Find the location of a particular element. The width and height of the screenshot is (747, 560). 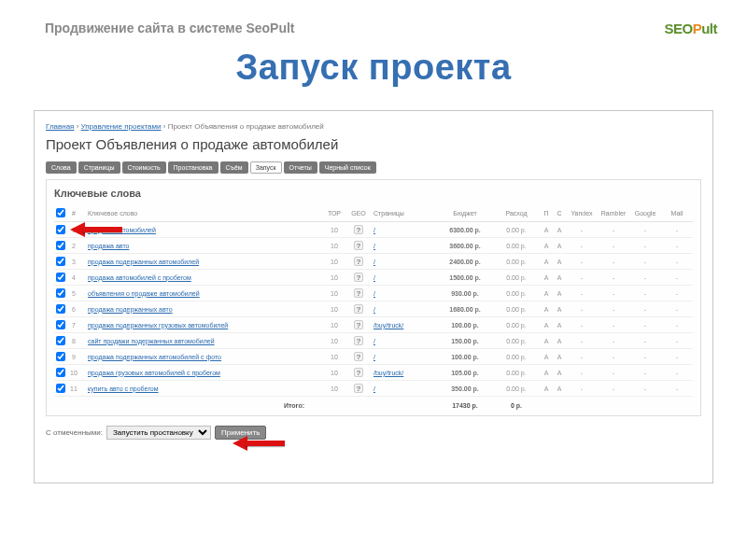

keyword-link: продажа подержанных грузовых автомобилей is located at coordinates (158, 325).